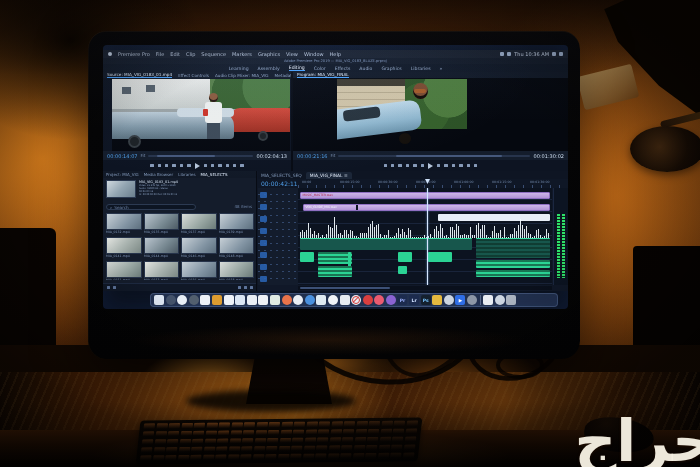 The width and height of the screenshot is (700, 467). What do you see at coordinates (122, 174) in the screenshot?
I see `project-tab: Project: MIA_VIG` at bounding box center [122, 174].